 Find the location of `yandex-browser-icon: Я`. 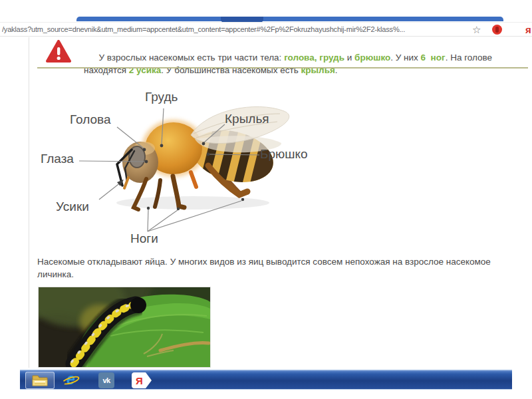

yandex-browser-icon: Я is located at coordinates (142, 380).